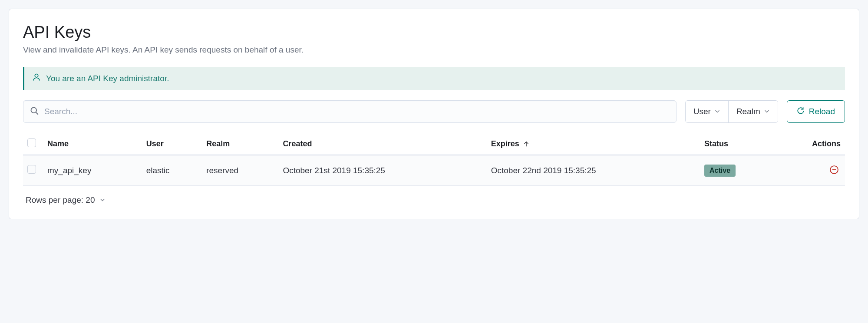  I want to click on status-badge: Active, so click(720, 171).